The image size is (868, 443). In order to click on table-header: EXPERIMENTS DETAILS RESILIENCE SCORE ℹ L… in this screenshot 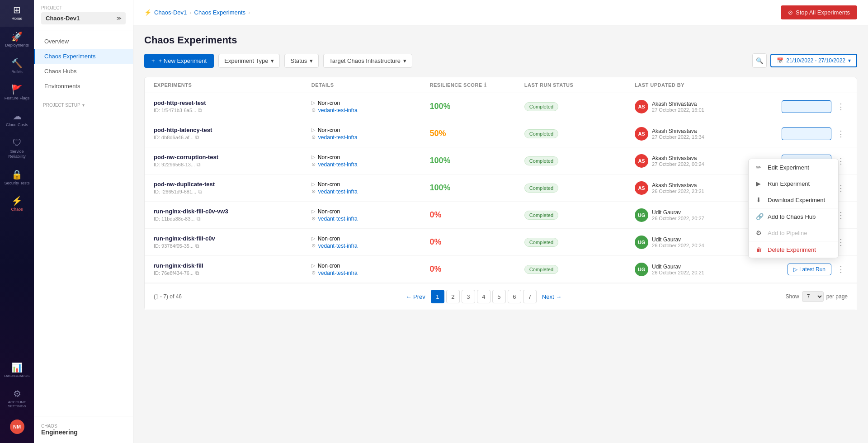, I will do `click(501, 85)`.